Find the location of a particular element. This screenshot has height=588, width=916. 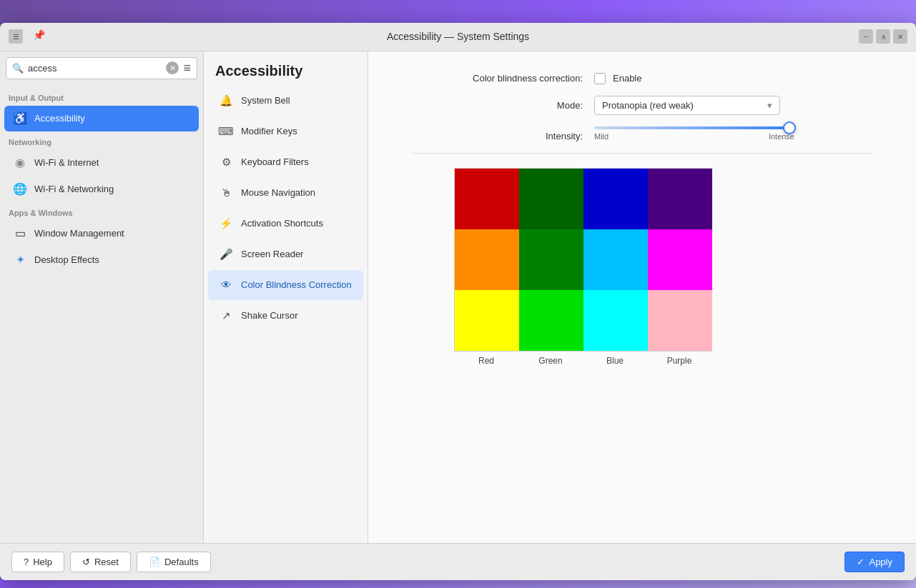

reset-label: Reset is located at coordinates (107, 562).